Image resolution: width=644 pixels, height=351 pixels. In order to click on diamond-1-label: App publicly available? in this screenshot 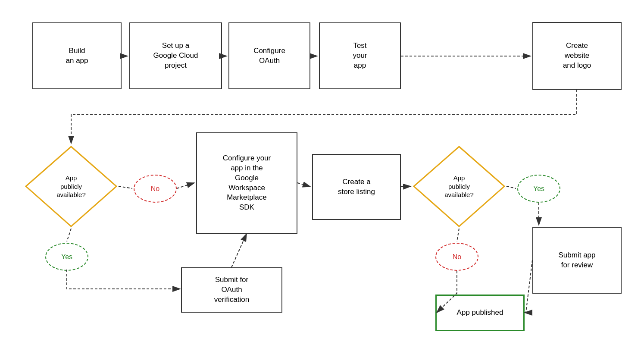, I will do `click(71, 186)`.